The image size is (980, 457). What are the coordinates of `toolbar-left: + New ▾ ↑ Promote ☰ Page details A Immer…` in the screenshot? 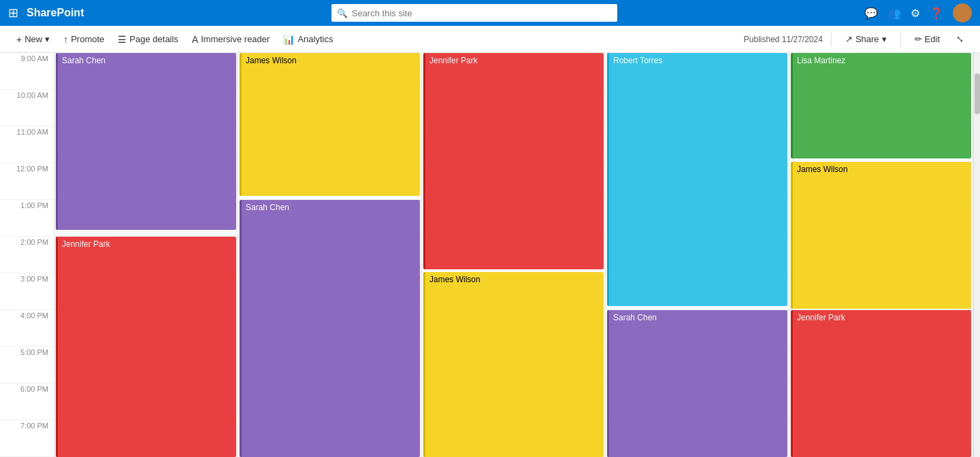 It's located at (376, 39).